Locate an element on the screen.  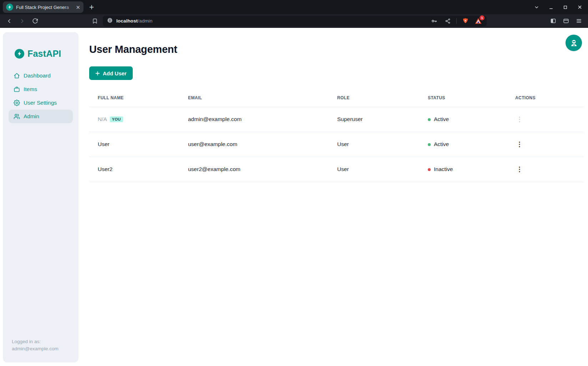
full-name-text: N/A is located at coordinates (102, 119).